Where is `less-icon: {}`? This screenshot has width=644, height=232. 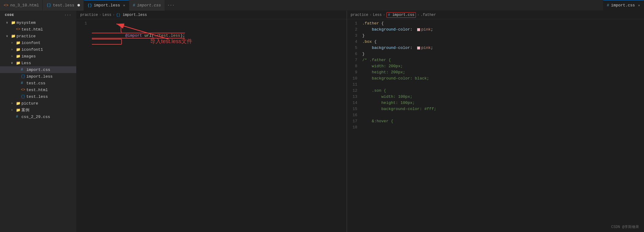
less-icon: {} is located at coordinates (24, 76).